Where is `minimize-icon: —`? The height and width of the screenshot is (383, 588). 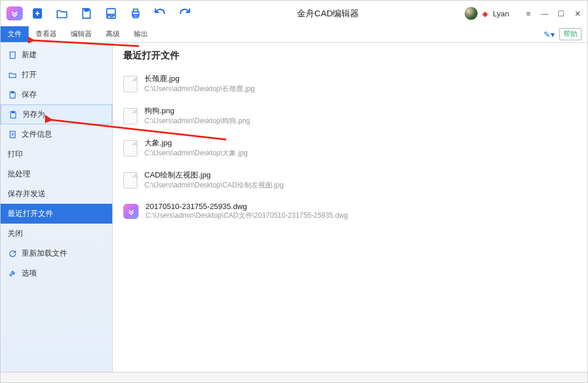 minimize-icon: — is located at coordinates (545, 14).